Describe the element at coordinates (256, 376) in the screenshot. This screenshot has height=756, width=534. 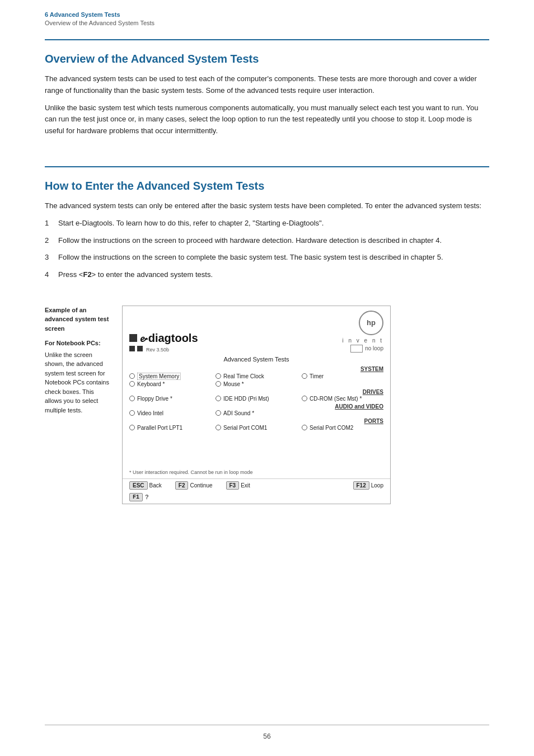
I see `diag-system-row1: System Memory Real Time Clock Timer` at that location.